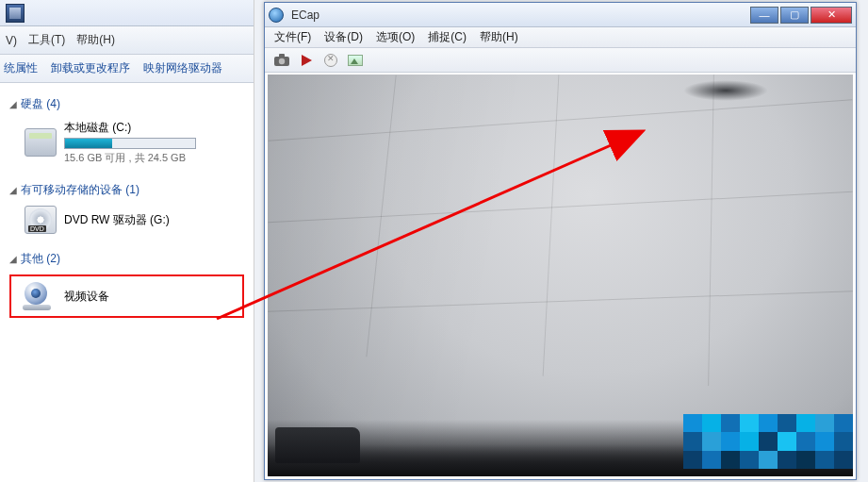 The width and height of the screenshot is (868, 482). What do you see at coordinates (89, 143) in the screenshot?
I see `capacity-fill` at bounding box center [89, 143].